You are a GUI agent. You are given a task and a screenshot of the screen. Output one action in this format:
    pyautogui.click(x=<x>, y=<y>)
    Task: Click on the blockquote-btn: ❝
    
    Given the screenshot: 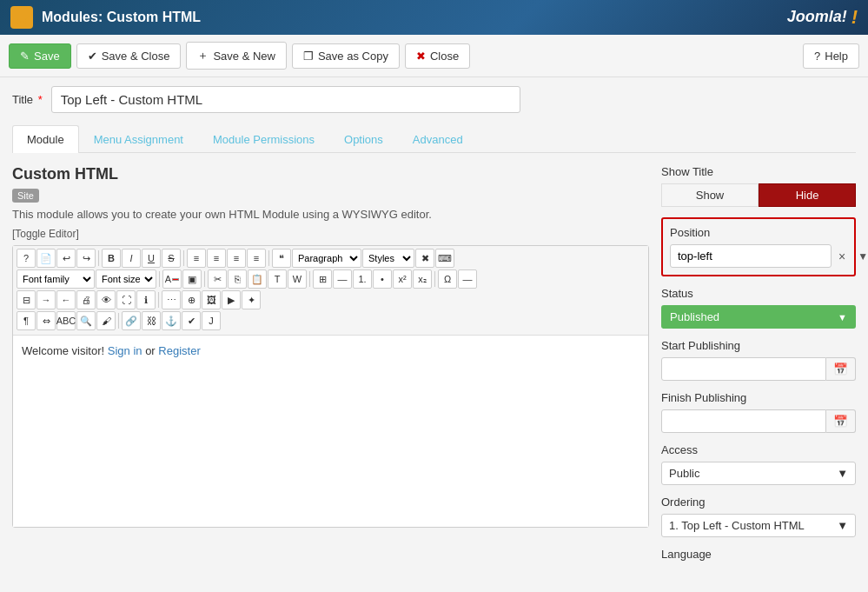 What is the action you would take?
    pyautogui.click(x=282, y=258)
    